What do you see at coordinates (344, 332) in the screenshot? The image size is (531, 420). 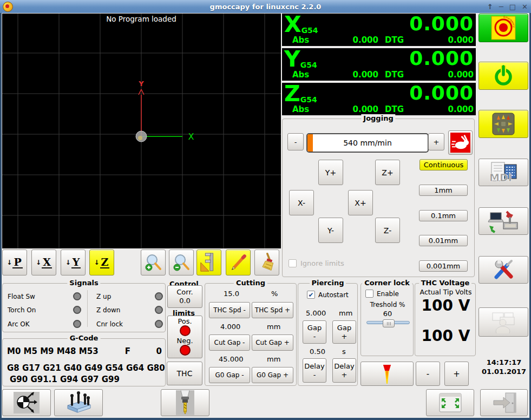 I see `pierce-gap-plus-button: Gap +` at bounding box center [344, 332].